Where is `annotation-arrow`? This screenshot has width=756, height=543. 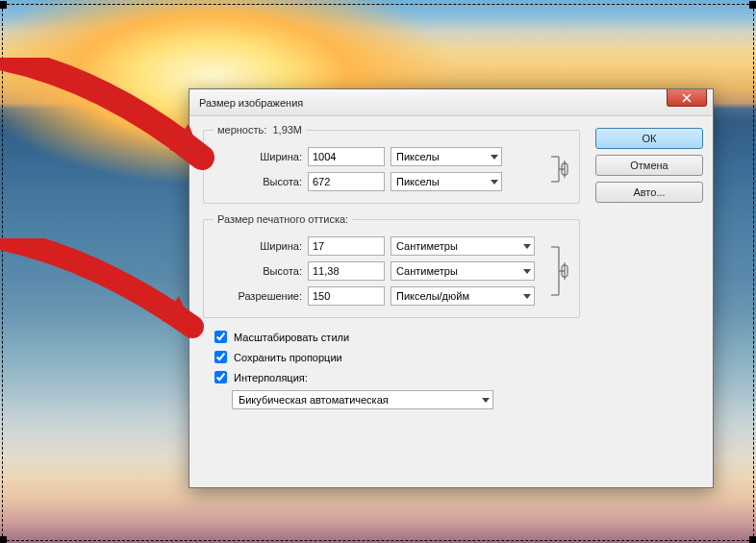
annotation-arrow is located at coordinates (106, 291).